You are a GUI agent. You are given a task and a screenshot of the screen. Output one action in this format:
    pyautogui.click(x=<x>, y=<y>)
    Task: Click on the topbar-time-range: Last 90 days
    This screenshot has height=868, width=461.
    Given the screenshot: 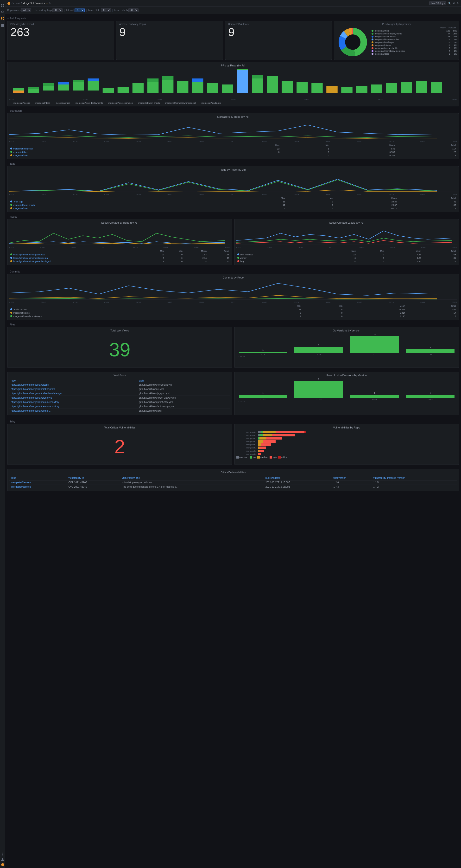 What is the action you would take?
    pyautogui.click(x=438, y=3)
    